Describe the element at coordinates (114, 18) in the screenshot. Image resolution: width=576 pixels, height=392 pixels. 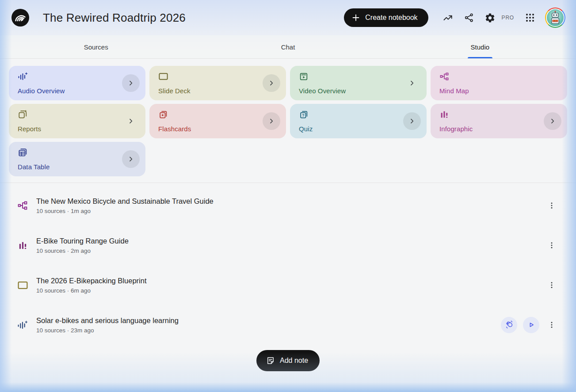
I see `notebook-title: The Rewired Roadtrip 2026` at that location.